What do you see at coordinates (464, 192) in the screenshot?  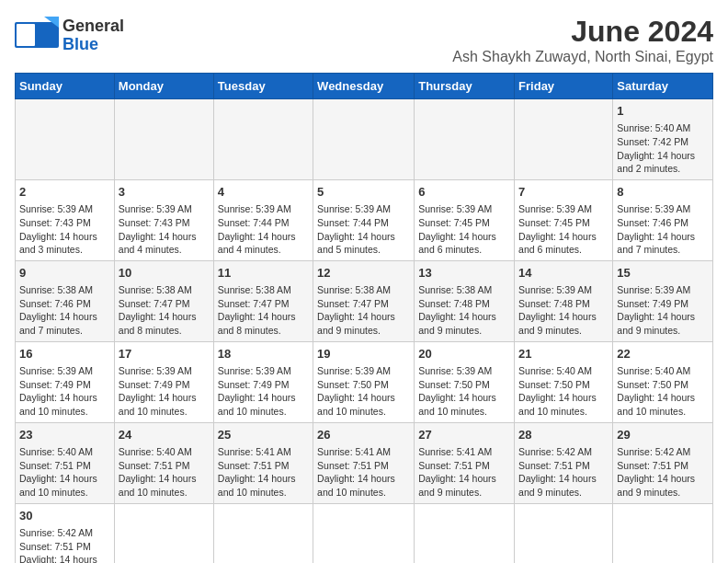 I see `day-number: 6` at bounding box center [464, 192].